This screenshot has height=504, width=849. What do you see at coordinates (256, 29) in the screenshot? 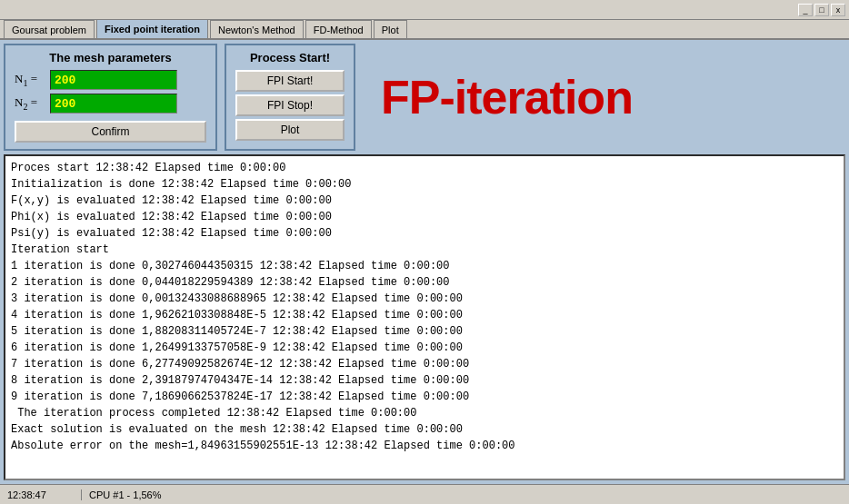
I see `tab-newtons-method: Newton's Method` at bounding box center [256, 29].